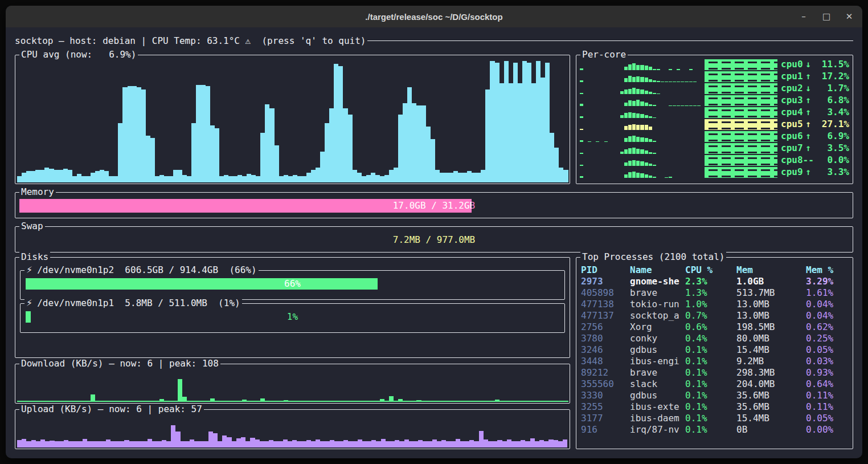 This screenshot has width=868, height=464. Describe the element at coordinates (605, 396) in the screenshot. I see `process-cell: 3330` at that location.